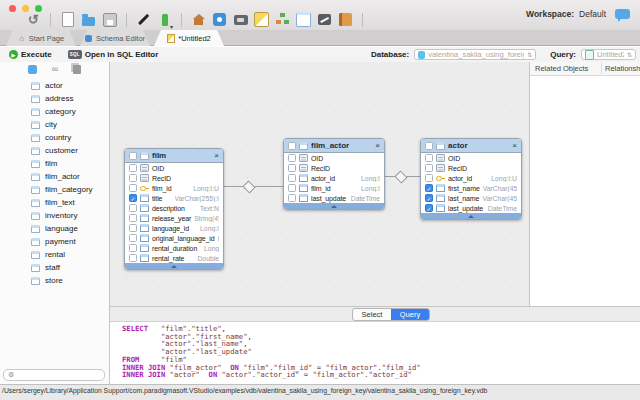  I want to click on field-row-release_year: release_yearString(4):N, so click(174, 218).